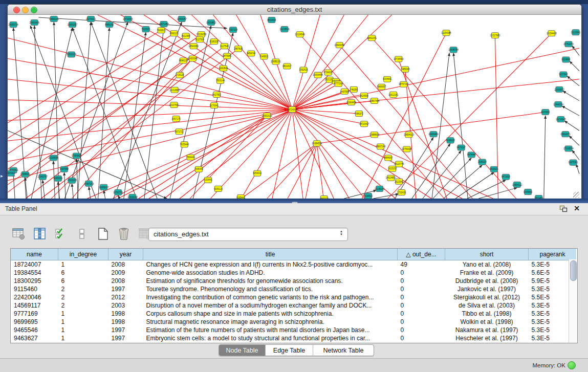  What do you see at coordinates (164, 25) in the screenshot?
I see `graph-node: 16671355` at bounding box center [164, 25].